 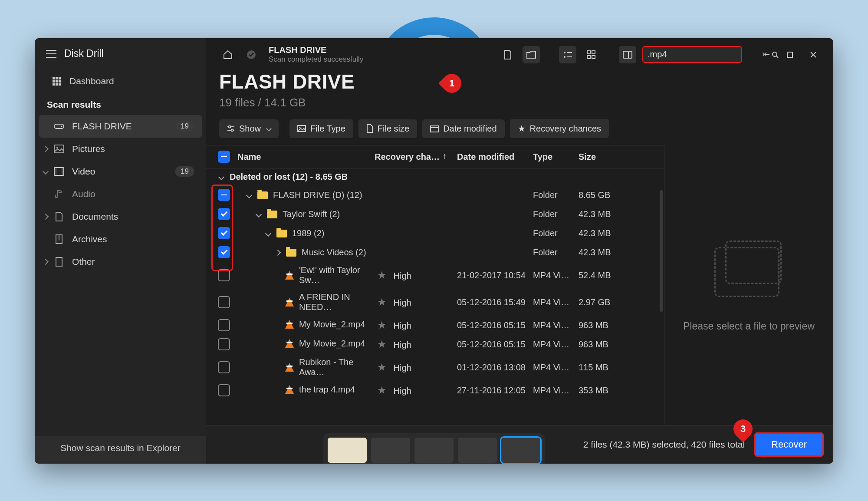 What do you see at coordinates (305, 345) in the screenshot?
I see `row-name: My Movie_2.mp4` at bounding box center [305, 345].